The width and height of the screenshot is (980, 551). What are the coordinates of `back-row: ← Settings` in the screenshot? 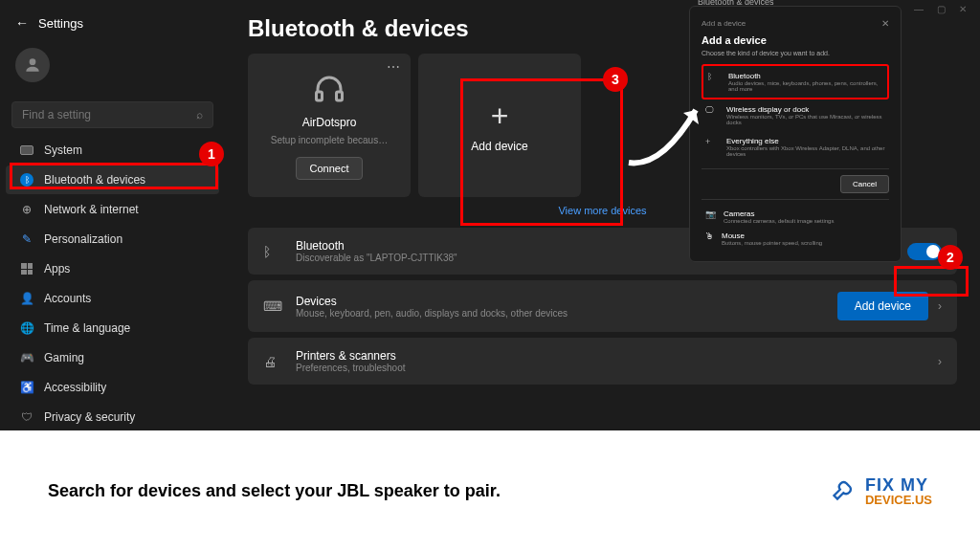 It's located at (113, 23).